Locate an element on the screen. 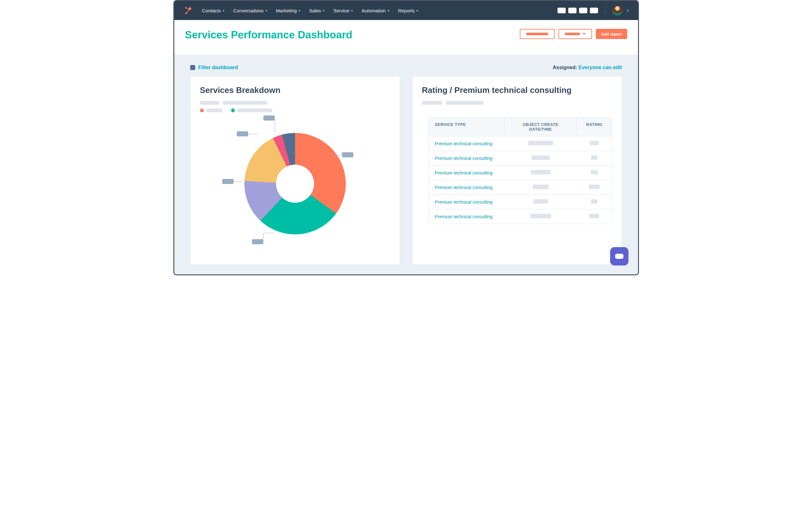 The height and width of the screenshot is (518, 812). caret-down-icon is located at coordinates (584, 34).